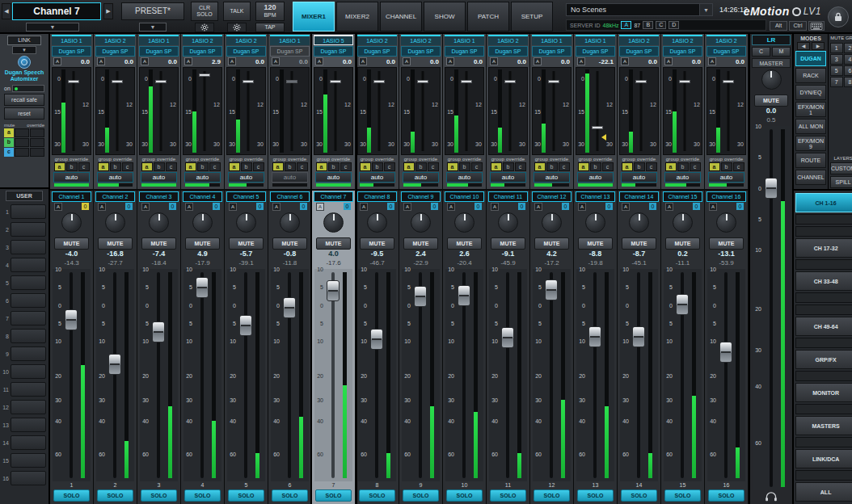 The height and width of the screenshot is (504, 852). Describe the element at coordinates (824, 426) in the screenshot. I see `layer-masters: MASTERS` at that location.